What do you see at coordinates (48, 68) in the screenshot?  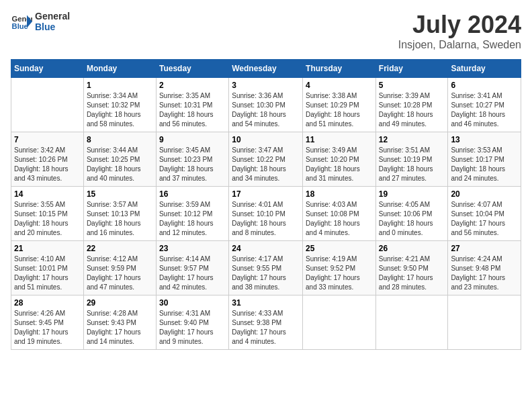 I see `weekday-header-sunday: Sunday` at bounding box center [48, 68].